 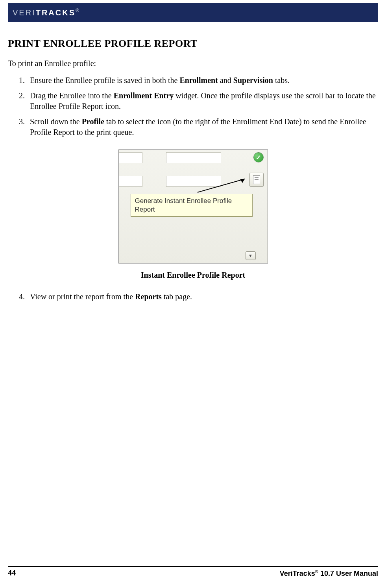 I want to click on page-number: 44, so click(x=12, y=573).